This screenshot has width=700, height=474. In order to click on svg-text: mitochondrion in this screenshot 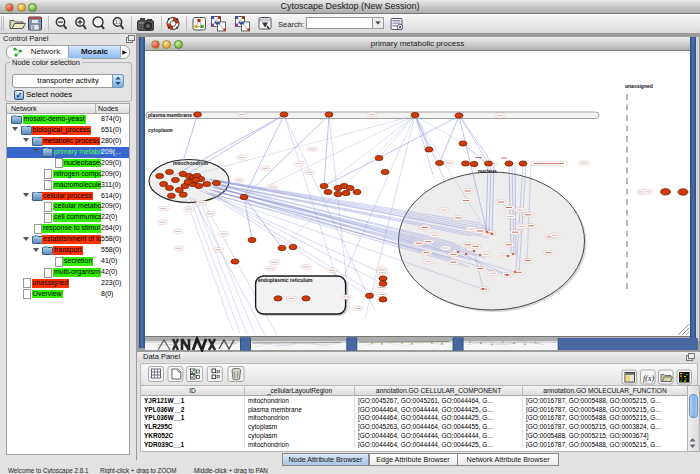, I will do `click(190, 163)`.